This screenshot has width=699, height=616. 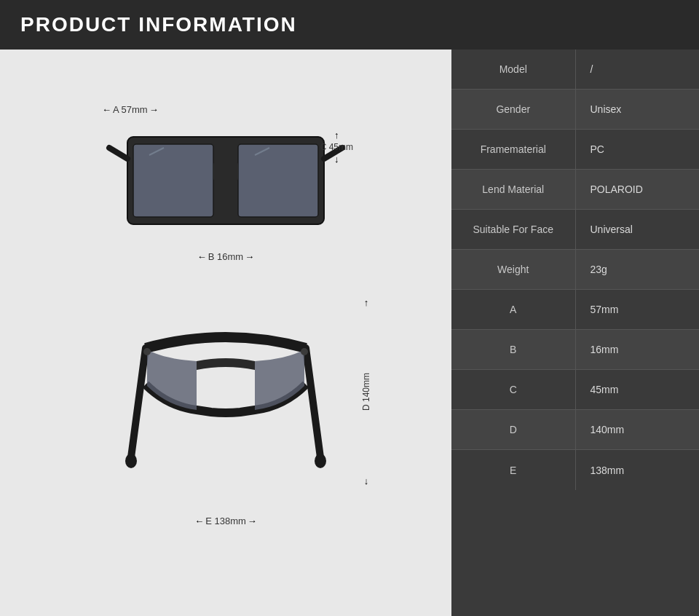 What do you see at coordinates (575, 470) in the screenshot?
I see `spec-row-10: E138mm` at bounding box center [575, 470].